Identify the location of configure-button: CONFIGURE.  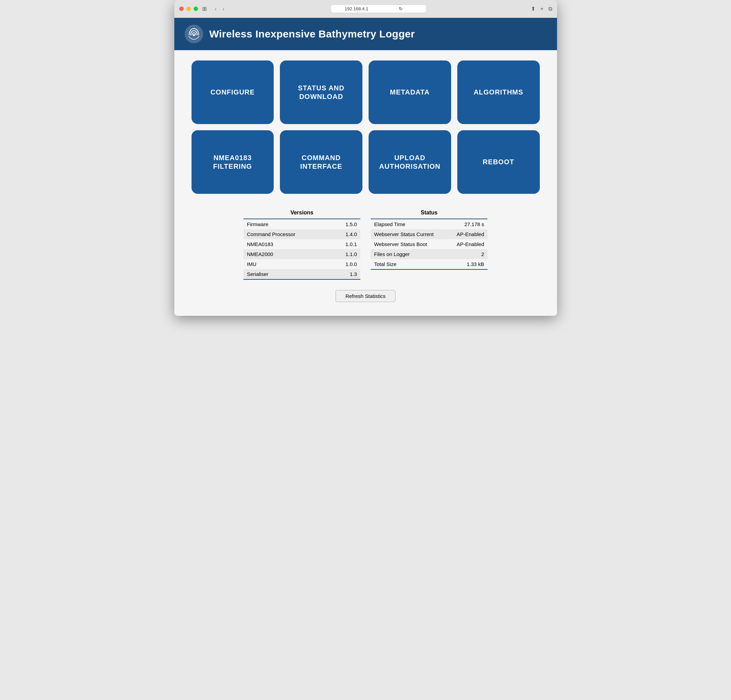
(233, 92).